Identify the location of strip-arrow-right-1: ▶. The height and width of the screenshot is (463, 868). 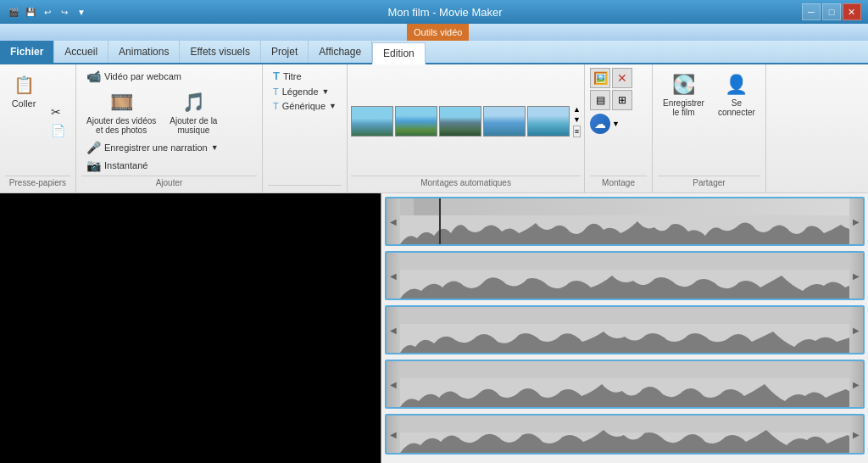
(856, 221).